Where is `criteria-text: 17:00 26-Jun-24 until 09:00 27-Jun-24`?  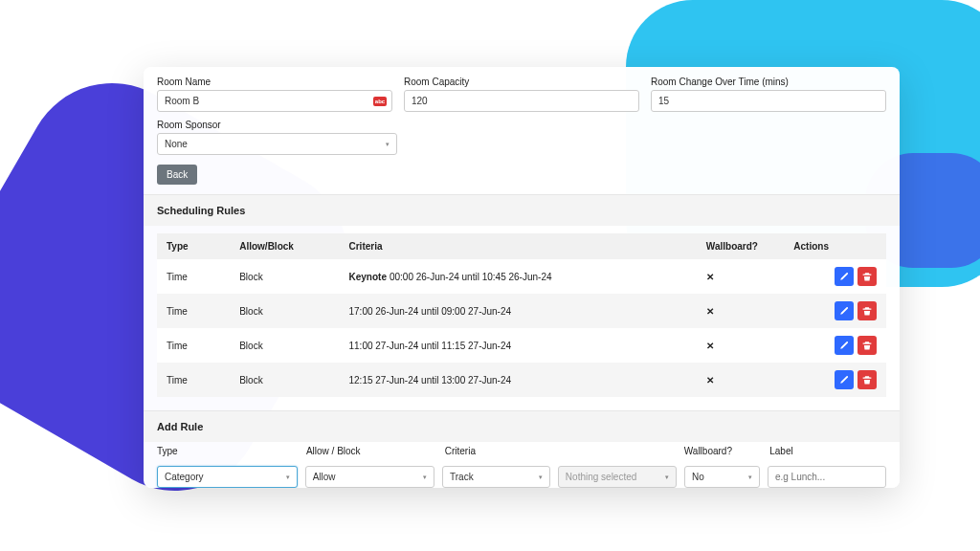 criteria-text: 17:00 26-Jun-24 until 09:00 27-Jun-24 is located at coordinates (430, 312).